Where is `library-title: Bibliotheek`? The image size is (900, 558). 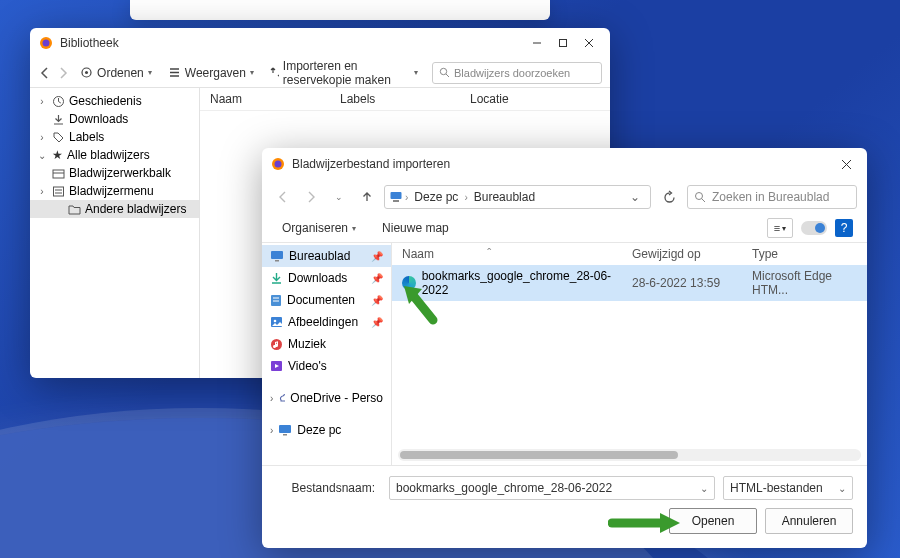
library-title: Bibliotheek is located at coordinates (90, 43).